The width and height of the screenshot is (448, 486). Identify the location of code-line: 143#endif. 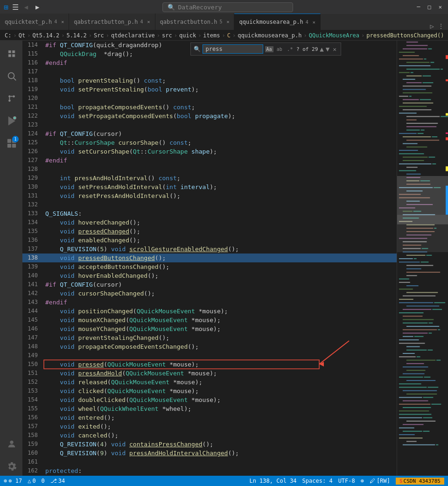
(210, 303).